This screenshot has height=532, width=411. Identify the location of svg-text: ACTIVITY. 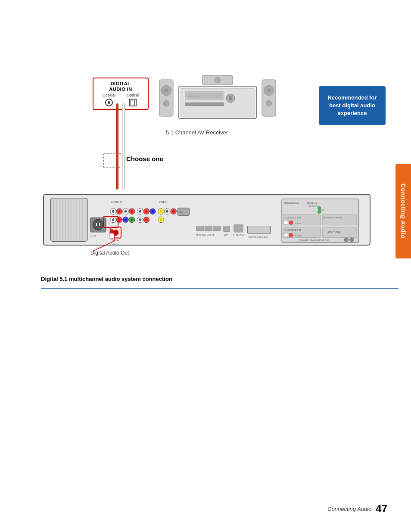
(314, 207).